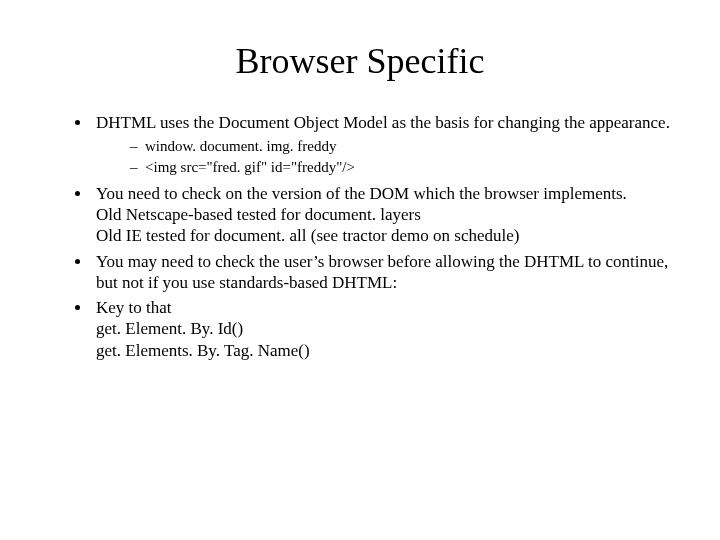 The height and width of the screenshot is (540, 720). What do you see at coordinates (388, 308) in the screenshot?
I see `bullet-4-line-1: Key to that` at bounding box center [388, 308].